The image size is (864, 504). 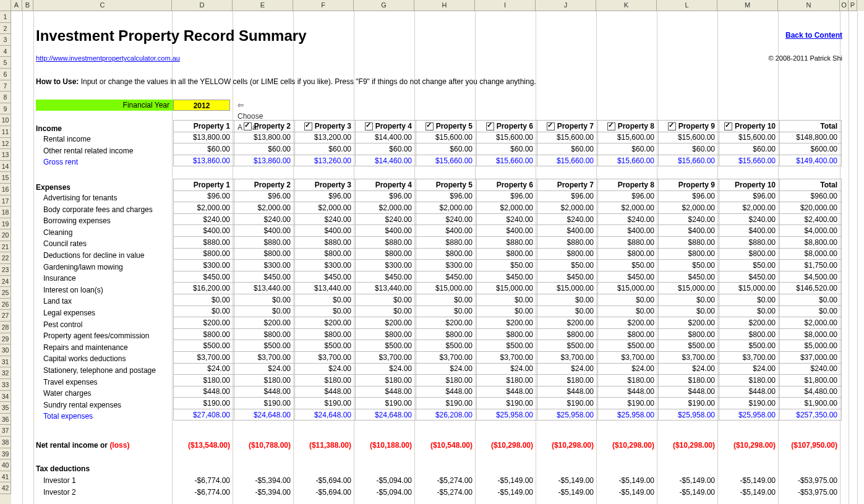 I want to click on property-header-3: Property 3, so click(x=325, y=186).